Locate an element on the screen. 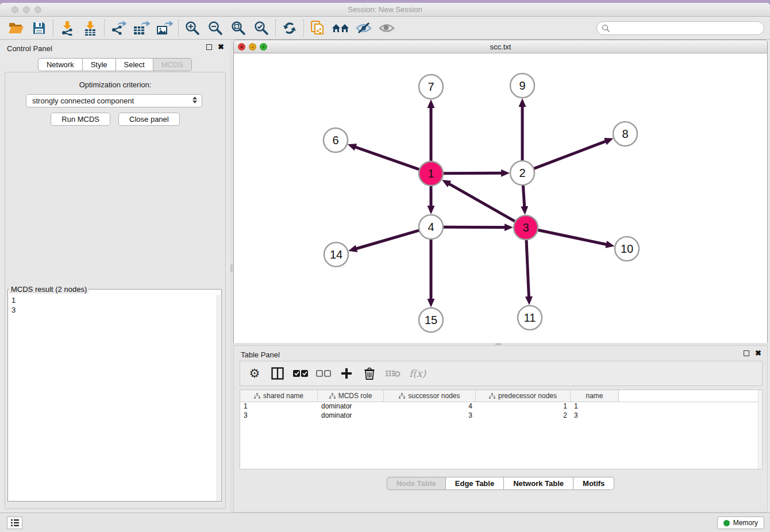 The width and height of the screenshot is (770, 532). close-panel-button: Close panel is located at coordinates (149, 119).